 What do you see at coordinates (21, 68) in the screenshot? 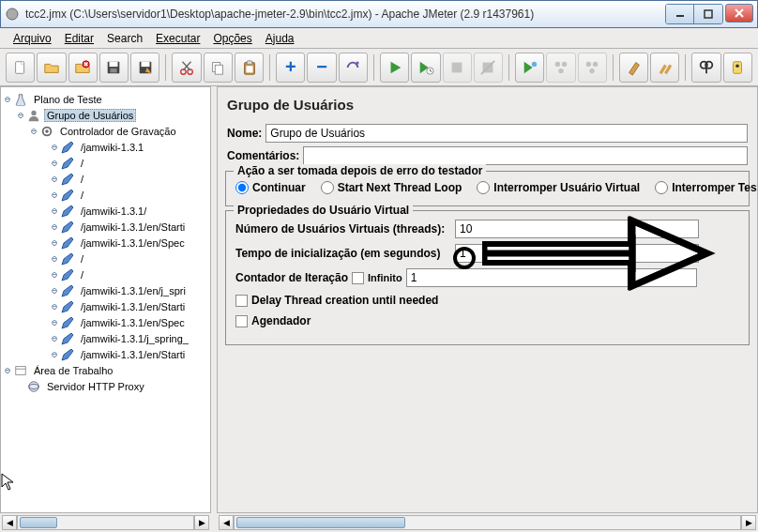
I see `new-button` at bounding box center [21, 68].